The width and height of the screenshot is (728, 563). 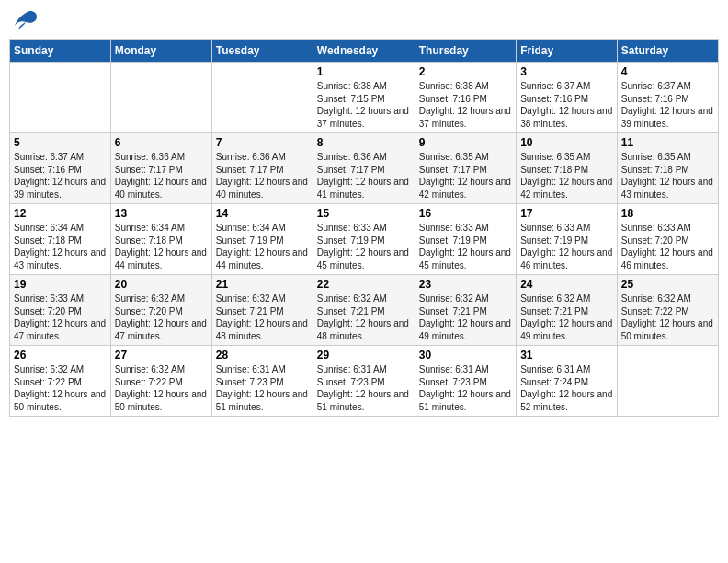 I want to click on day-info: Sunrise: 6:34 AM Sunset: 7:19 PM Dayligh…, so click(x=263, y=247).